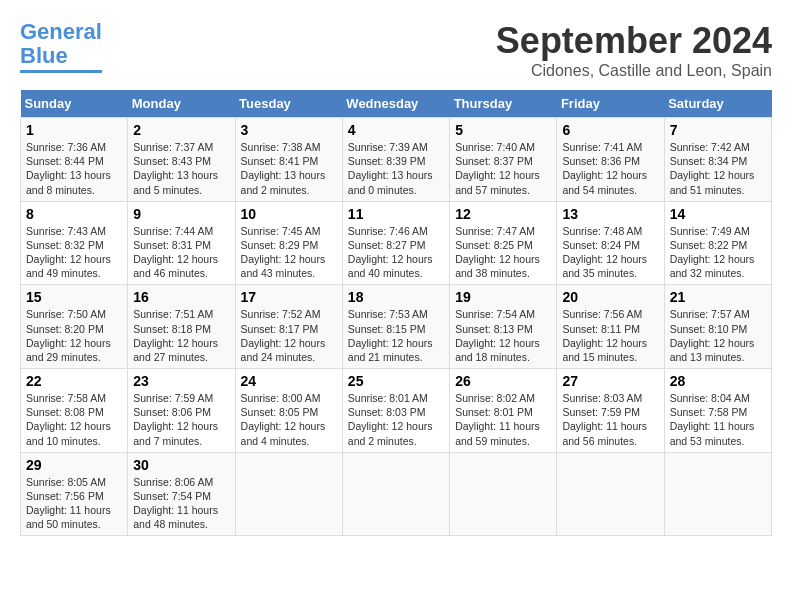 This screenshot has height=612, width=792. What do you see at coordinates (74, 504) in the screenshot?
I see `day-info: Sunrise: 8:05 AM Sunset: 7:56 PM Dayligh…` at bounding box center [74, 504].